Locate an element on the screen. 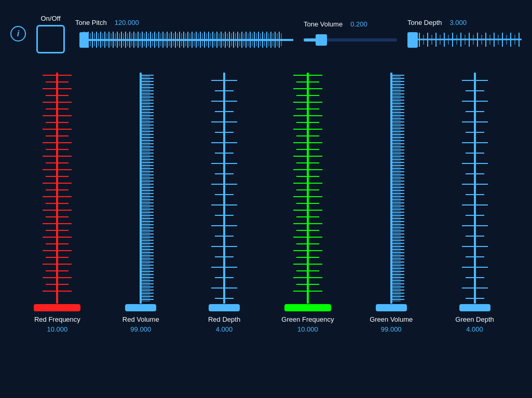 Image resolution: width=532 pixels, height=398 pixels. info-icon: i is located at coordinates (18, 34).